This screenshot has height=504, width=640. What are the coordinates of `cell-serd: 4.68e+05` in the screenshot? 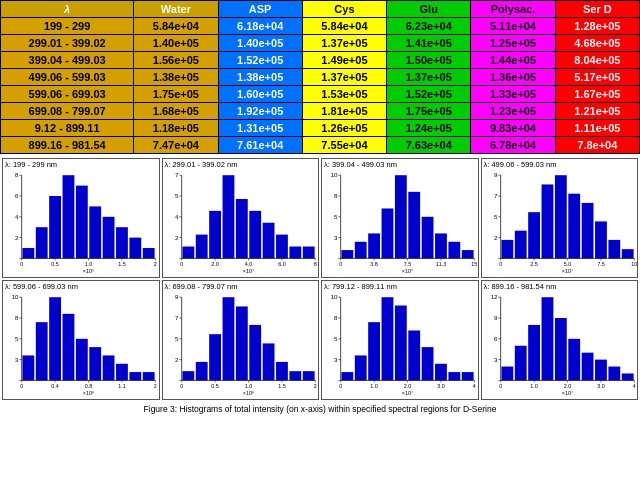 It's located at (597, 44).